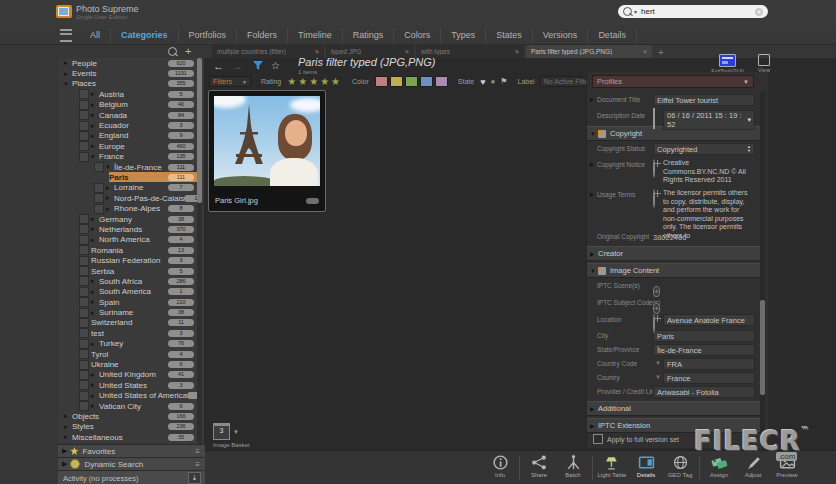  What do you see at coordinates (68, 84) in the screenshot?
I see `collapse-arrow-icon: ▾` at bounding box center [68, 84].